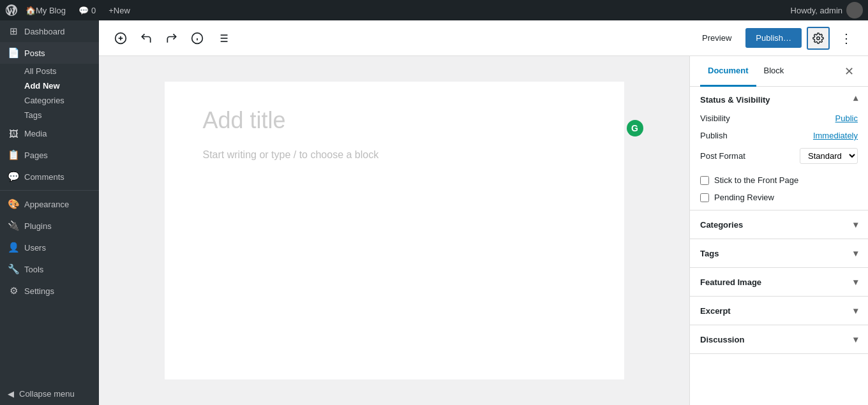 Image resolution: width=868 pixels, height=405 pixels. Describe the element at coordinates (47, 204) in the screenshot. I see `sidebar-label-appearance: Appearance` at that location.